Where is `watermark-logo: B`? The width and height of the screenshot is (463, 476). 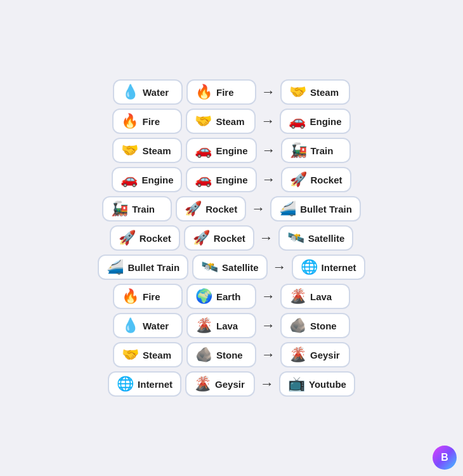
watermark-logo: B is located at coordinates (445, 458).